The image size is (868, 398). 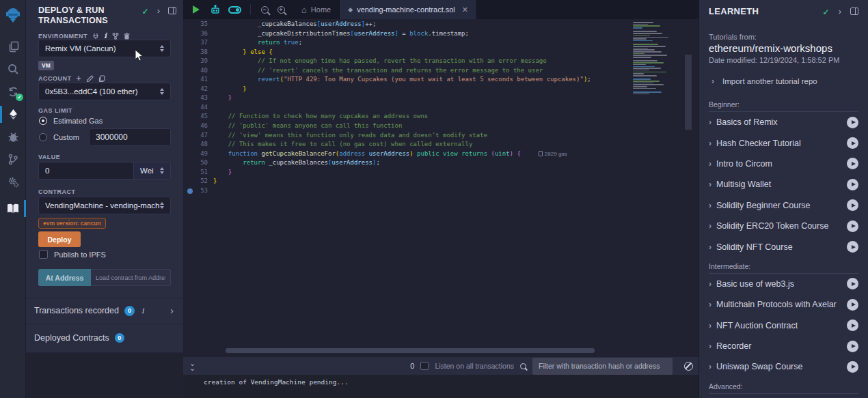 What do you see at coordinates (198, 98) in the screenshot?
I see `line-number: 43` at bounding box center [198, 98].